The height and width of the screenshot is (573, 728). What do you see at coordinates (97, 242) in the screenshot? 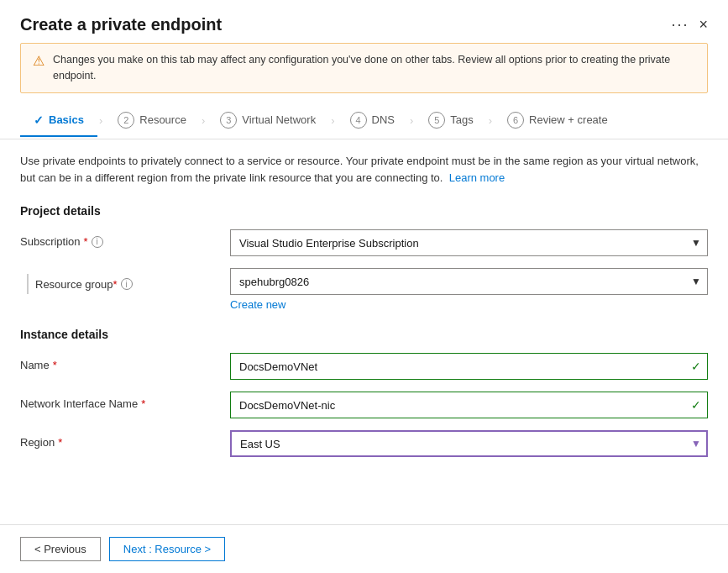
I see `subscription-info-icon: i` at bounding box center [97, 242].